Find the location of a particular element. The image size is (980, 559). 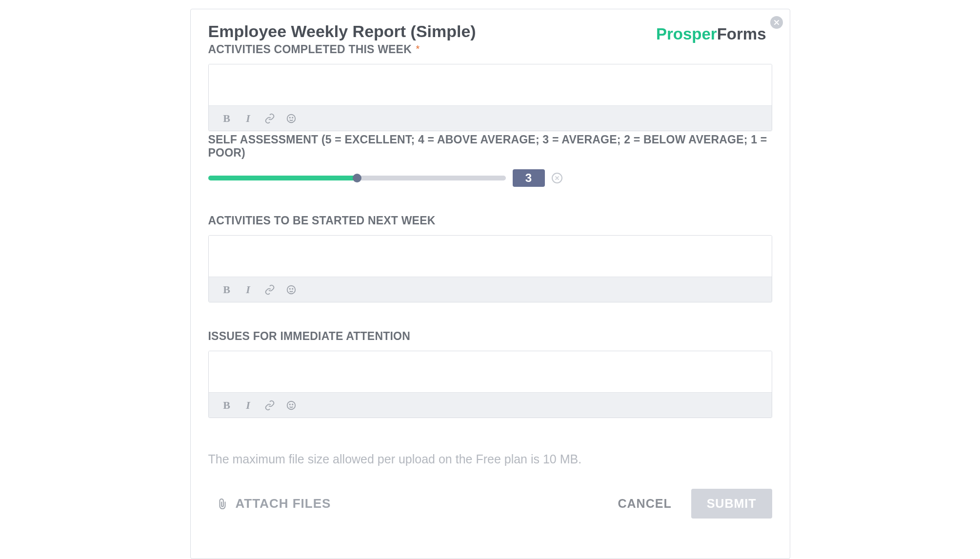

clear-icon is located at coordinates (557, 178).